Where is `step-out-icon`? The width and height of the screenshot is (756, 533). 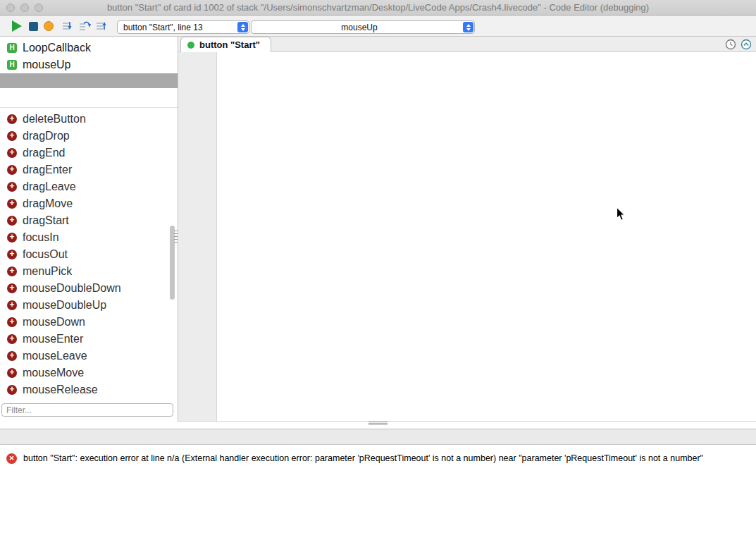 step-out-icon is located at coordinates (101, 26).